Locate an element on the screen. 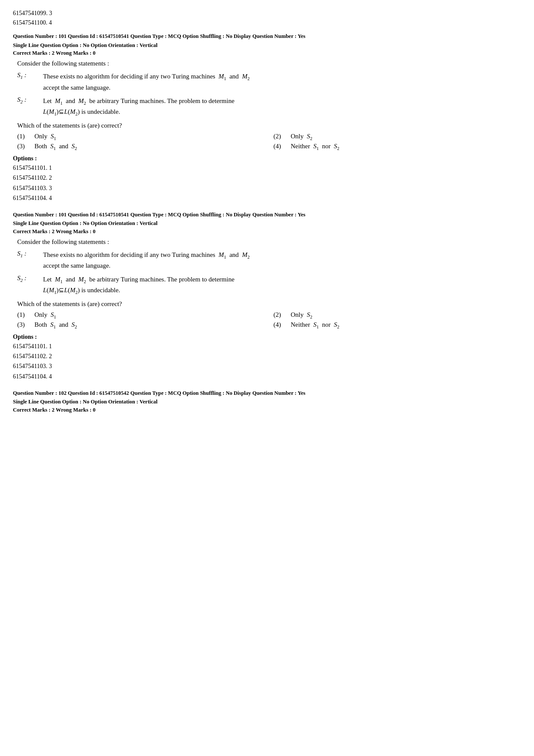  opt-code-4-1b: 61547541104. 4 is located at coordinates (267, 377).